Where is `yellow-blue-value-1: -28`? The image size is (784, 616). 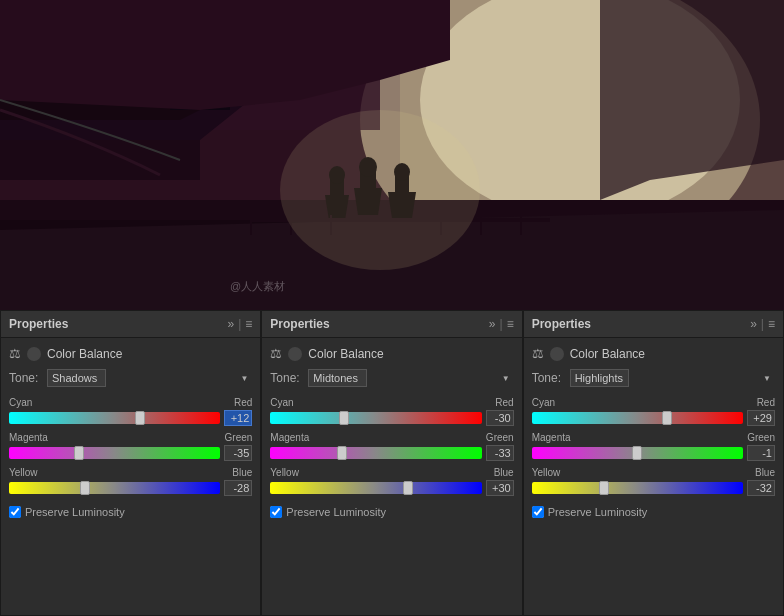
yellow-blue-value-1: -28 is located at coordinates (238, 488).